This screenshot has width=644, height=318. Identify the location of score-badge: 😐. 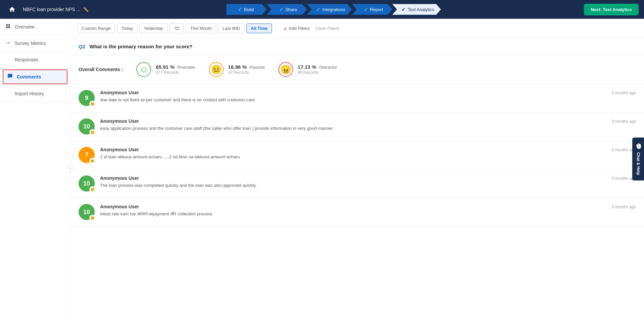
(92, 161).